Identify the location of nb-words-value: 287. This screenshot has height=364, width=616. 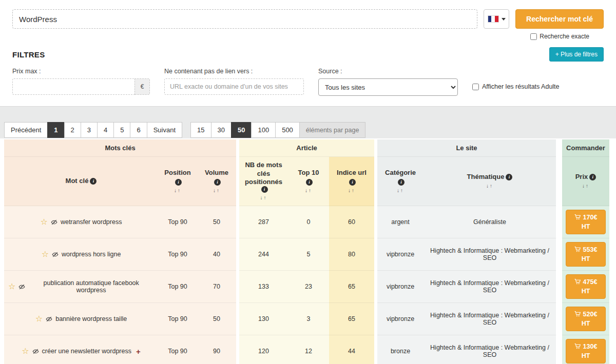
(264, 223).